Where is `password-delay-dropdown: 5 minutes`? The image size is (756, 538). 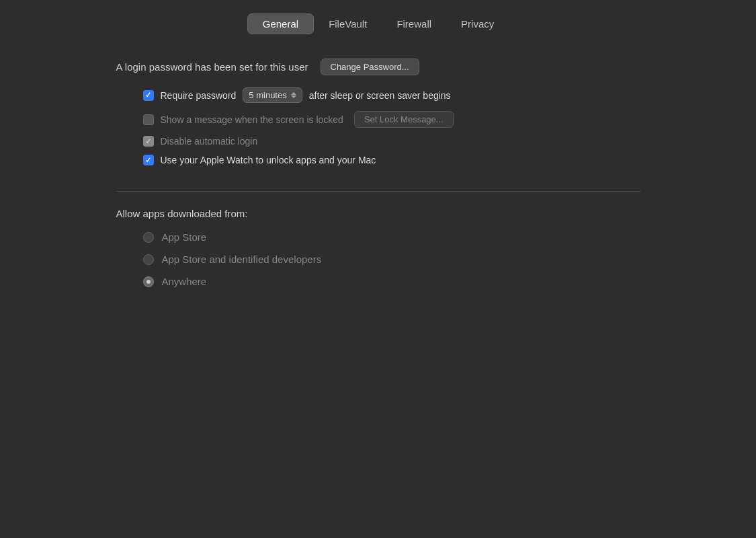
password-delay-dropdown: 5 minutes is located at coordinates (272, 95).